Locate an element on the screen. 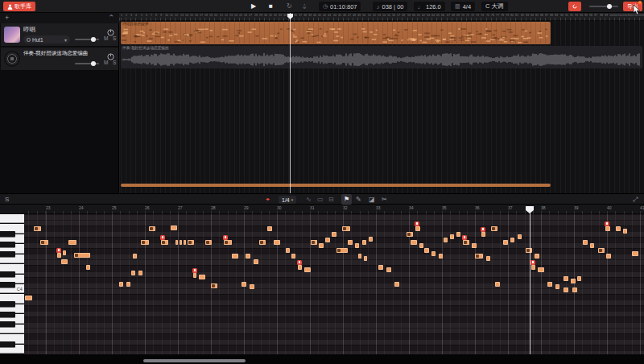  play-button: ▶ is located at coordinates (254, 6).